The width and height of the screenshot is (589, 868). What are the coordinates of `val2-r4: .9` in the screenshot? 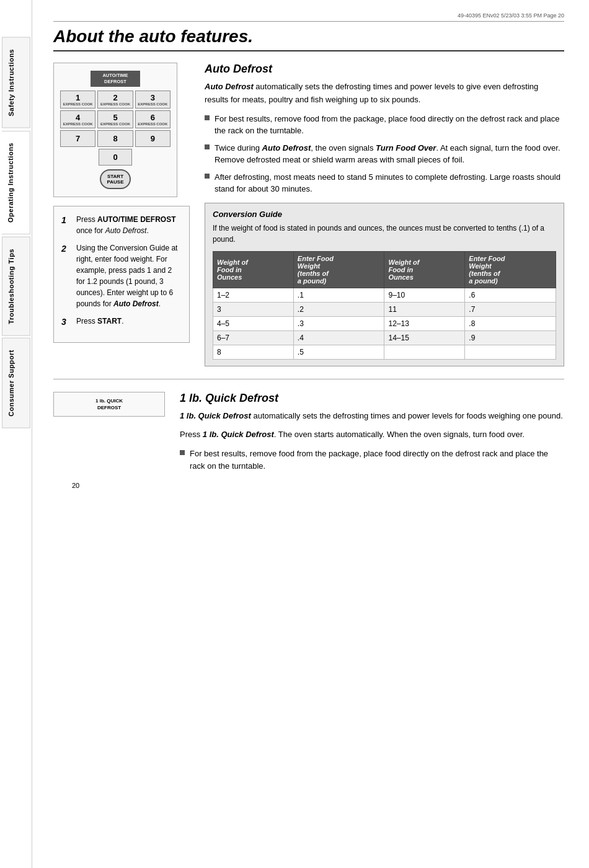 It's located at (511, 337).